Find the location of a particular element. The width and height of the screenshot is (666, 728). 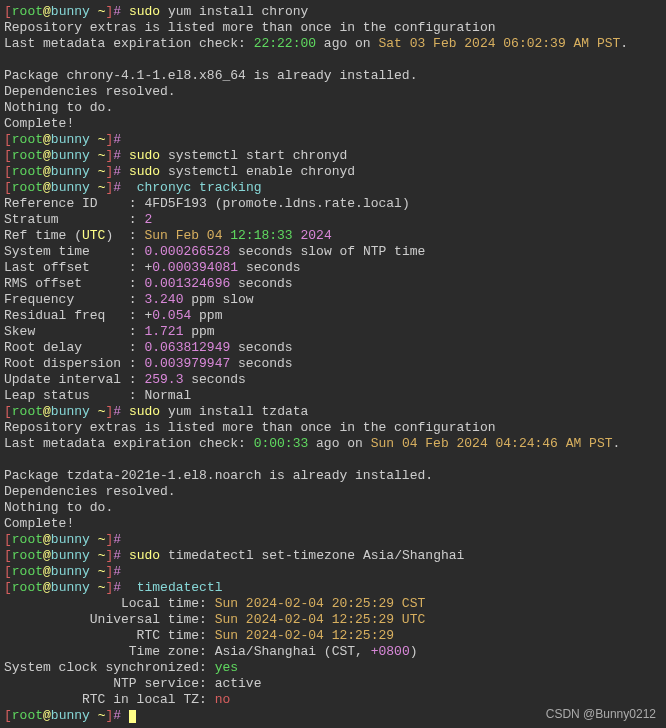

terminal-line: Reference ID : 4FD5F193 (promote.ldns.ra… is located at coordinates (333, 204).